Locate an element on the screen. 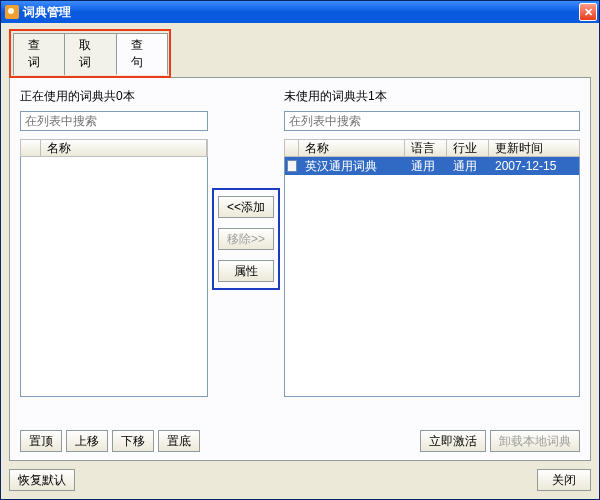  remove-button: 移除>> is located at coordinates (246, 239).